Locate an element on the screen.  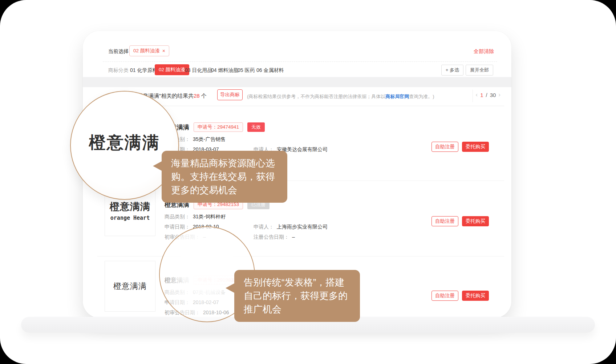
reg-notice-field: 注册公告日期：– is located at coordinates (274, 237).